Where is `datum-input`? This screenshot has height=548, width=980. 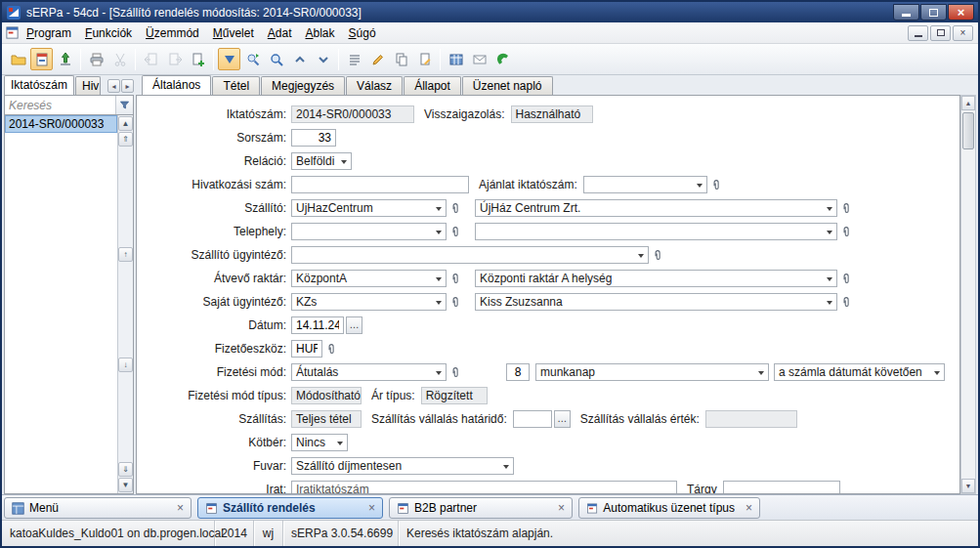
datum-input is located at coordinates (318, 325).